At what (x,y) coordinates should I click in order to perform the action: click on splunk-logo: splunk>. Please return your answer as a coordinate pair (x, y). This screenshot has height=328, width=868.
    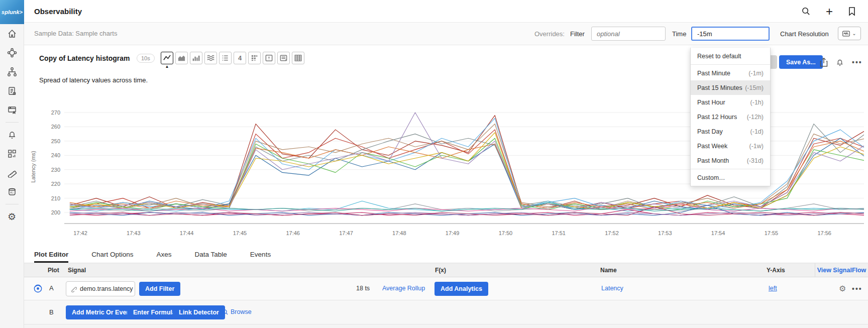
    Looking at the image, I should click on (12, 12).